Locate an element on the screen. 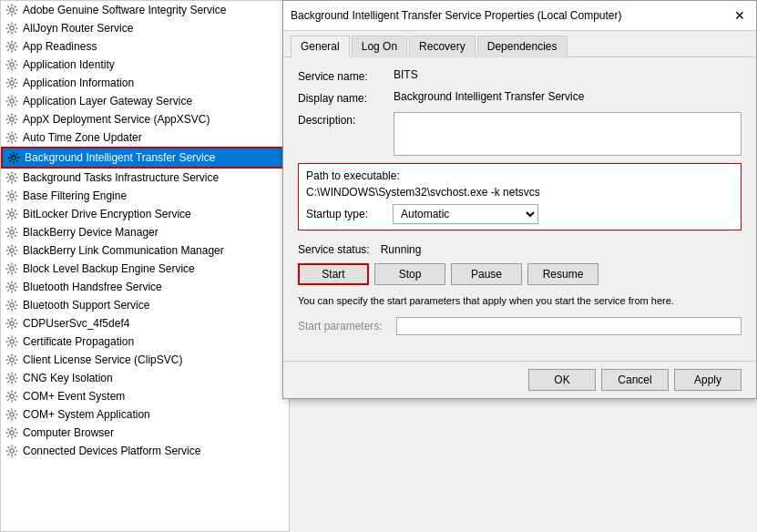 The width and height of the screenshot is (757, 532). service-item: App Readiness is located at coordinates (145, 46).